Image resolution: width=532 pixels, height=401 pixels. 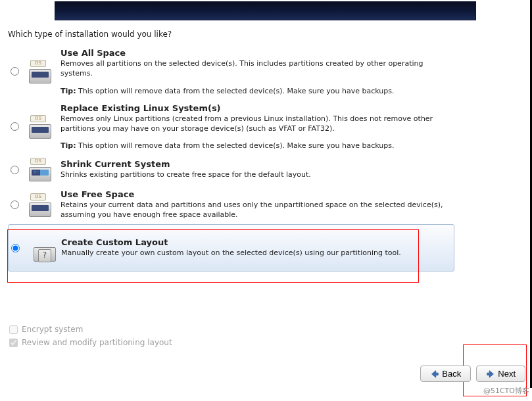 I want to click on bottom-checks: Encrypt system Review and modify partiti…, so click(x=91, y=338).